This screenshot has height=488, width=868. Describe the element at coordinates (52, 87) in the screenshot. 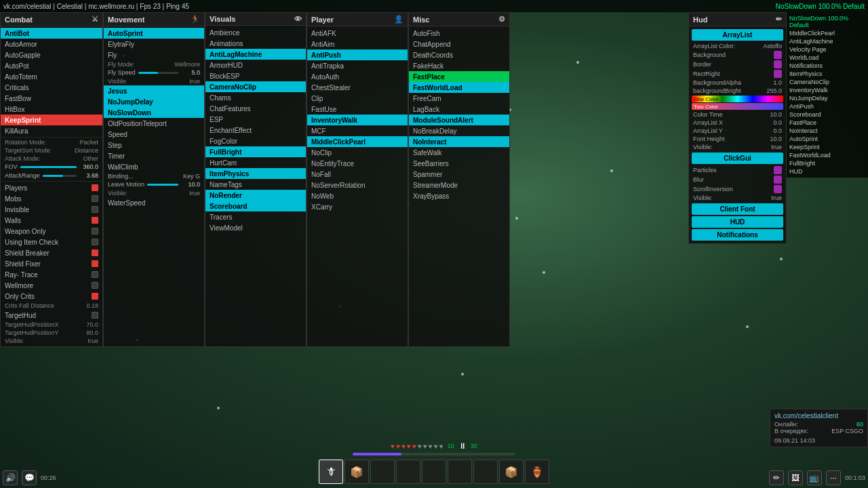

I see `criticals-item: Criticals` at that location.